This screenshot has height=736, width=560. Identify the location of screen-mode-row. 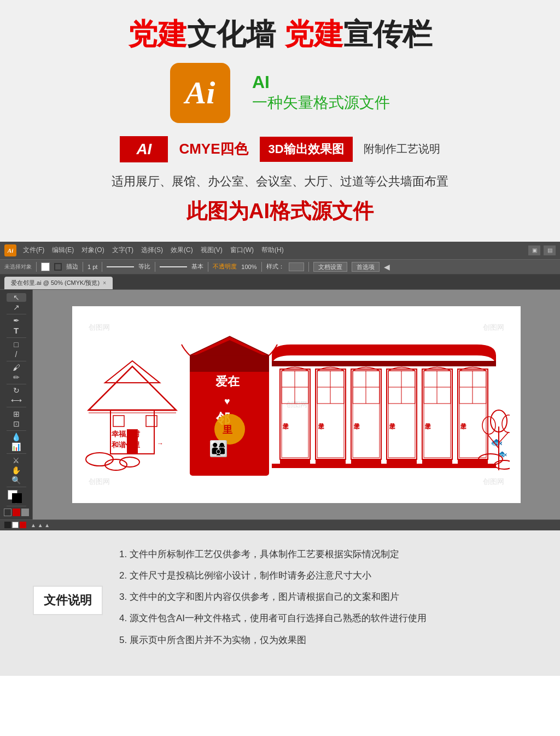
(16, 512).